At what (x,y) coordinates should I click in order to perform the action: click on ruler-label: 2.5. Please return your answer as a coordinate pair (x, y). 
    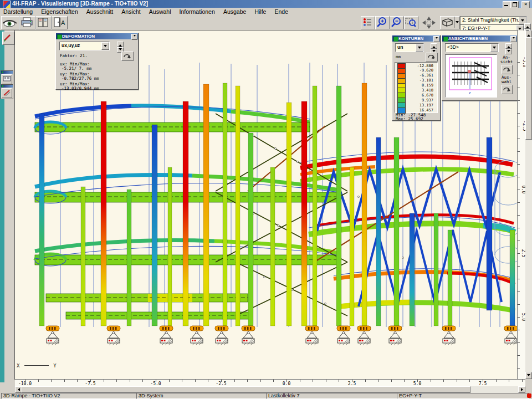
    Looking at the image, I should click on (352, 383).